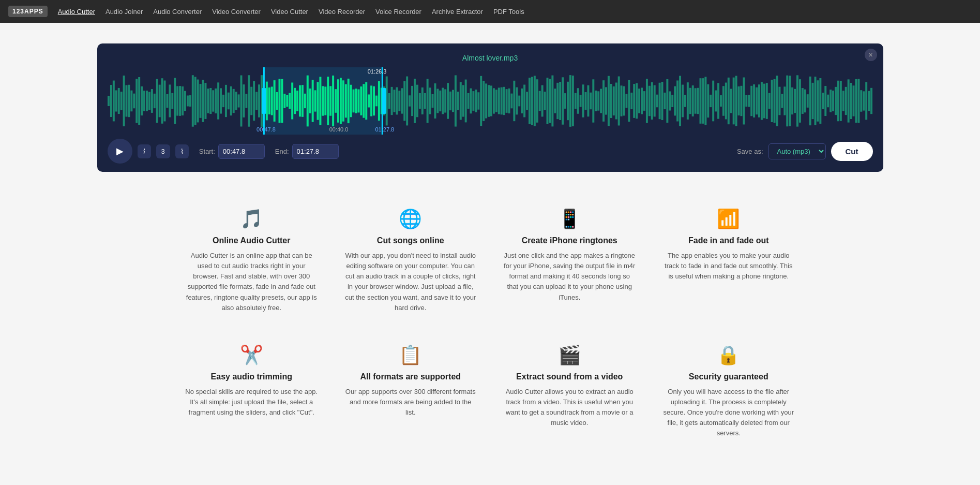 The image size is (980, 485). I want to click on fade-out-icon: ⌇, so click(182, 151).